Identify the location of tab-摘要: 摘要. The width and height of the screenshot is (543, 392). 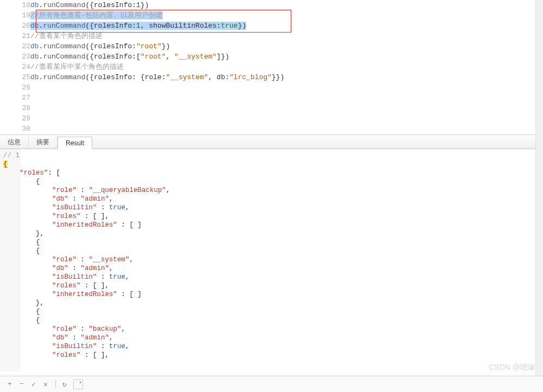
(43, 142).